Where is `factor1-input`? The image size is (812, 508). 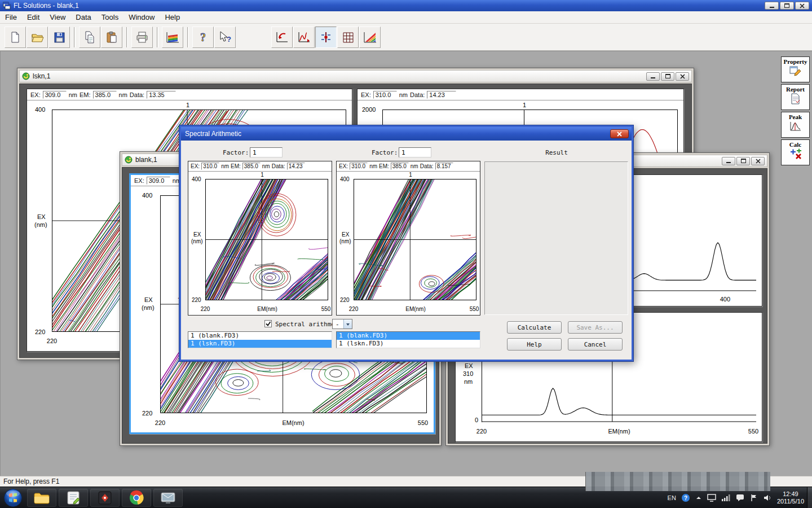
factor1-input is located at coordinates (266, 152).